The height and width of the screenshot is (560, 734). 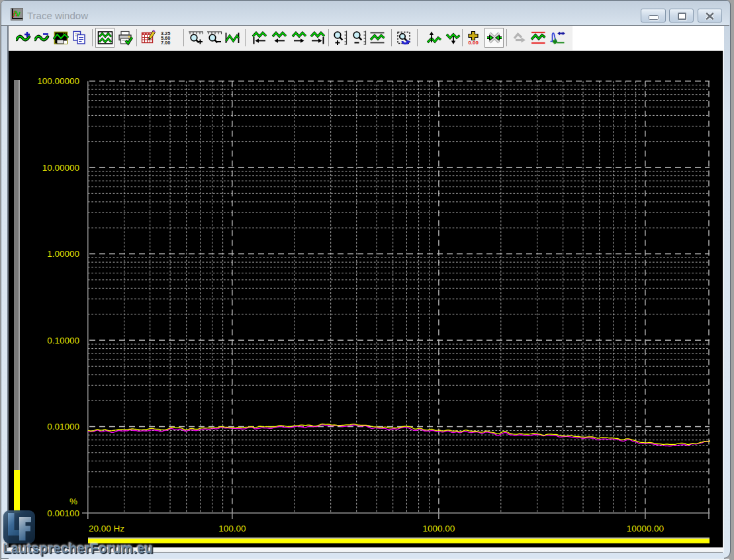 What do you see at coordinates (61, 168) in the screenshot?
I see `svg-text: 10.00000` at bounding box center [61, 168].